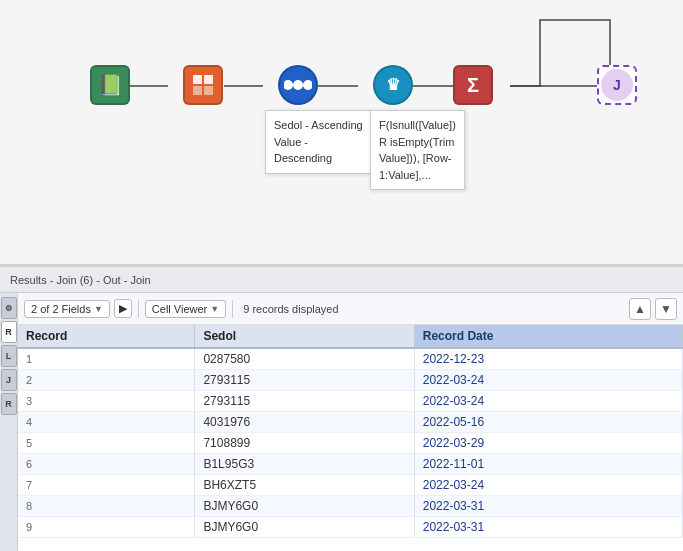  What do you see at coordinates (350, 506) in the screenshot?
I see `table-row: 8BJMY6G02022-03-31` at bounding box center [350, 506].